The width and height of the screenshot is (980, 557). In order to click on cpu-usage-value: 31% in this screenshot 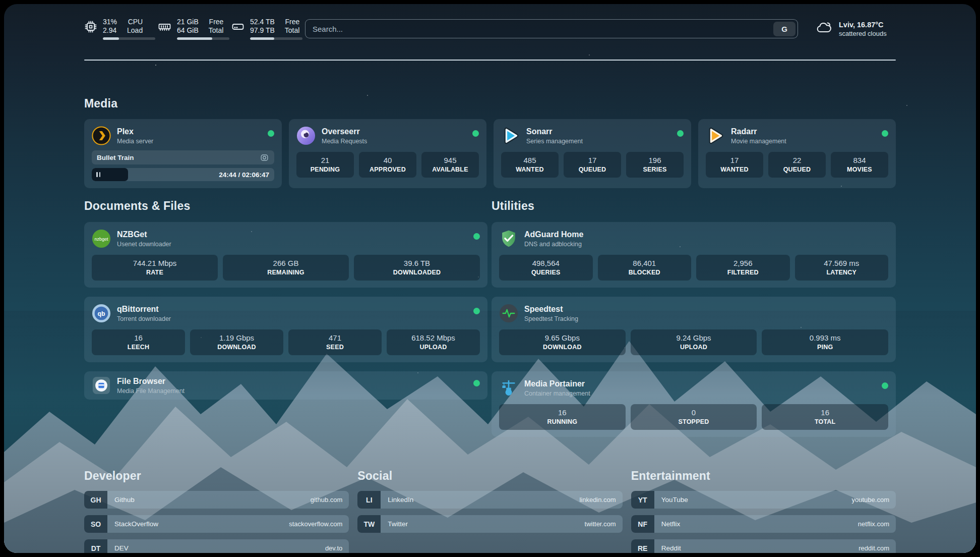, I will do `click(110, 22)`.